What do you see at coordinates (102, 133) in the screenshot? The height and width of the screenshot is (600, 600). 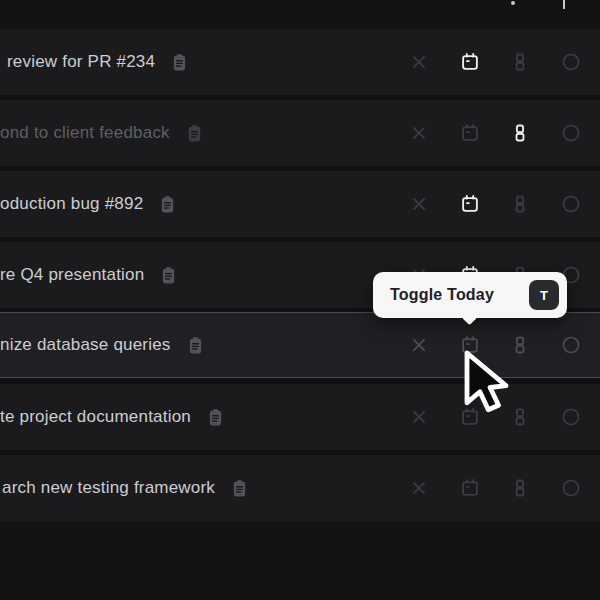 I see `task-main: ond to client feedback` at bounding box center [102, 133].